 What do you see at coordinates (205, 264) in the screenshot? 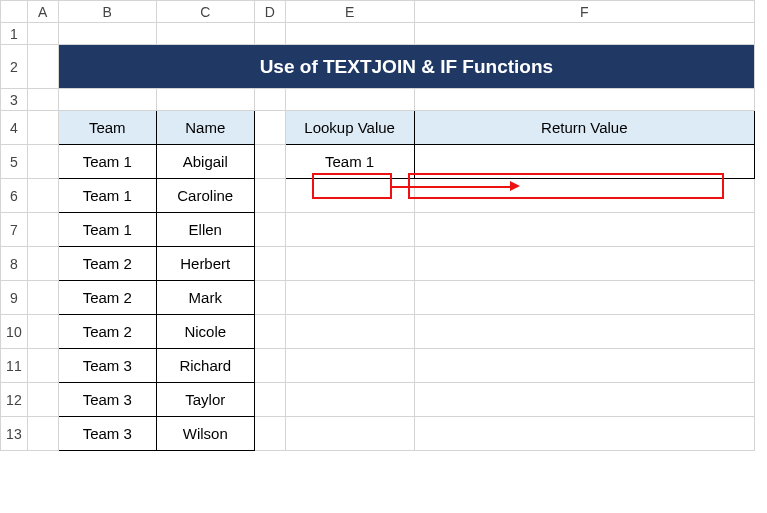
I see `cell-C8: Herbert` at bounding box center [205, 264].